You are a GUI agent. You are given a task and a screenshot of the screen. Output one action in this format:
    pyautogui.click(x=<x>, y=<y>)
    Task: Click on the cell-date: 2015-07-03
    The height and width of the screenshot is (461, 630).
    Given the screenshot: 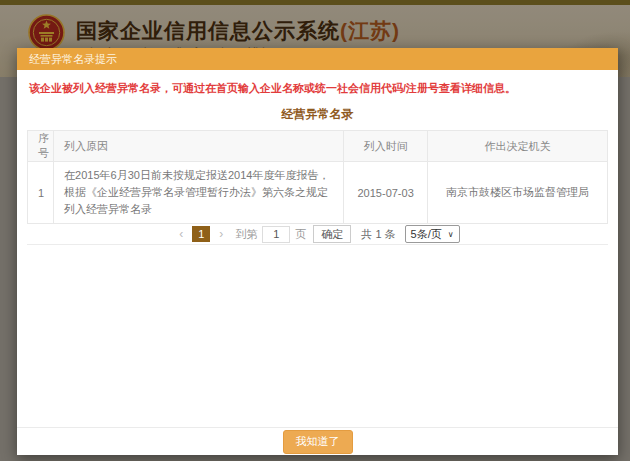 What is the action you would take?
    pyautogui.click(x=386, y=193)
    